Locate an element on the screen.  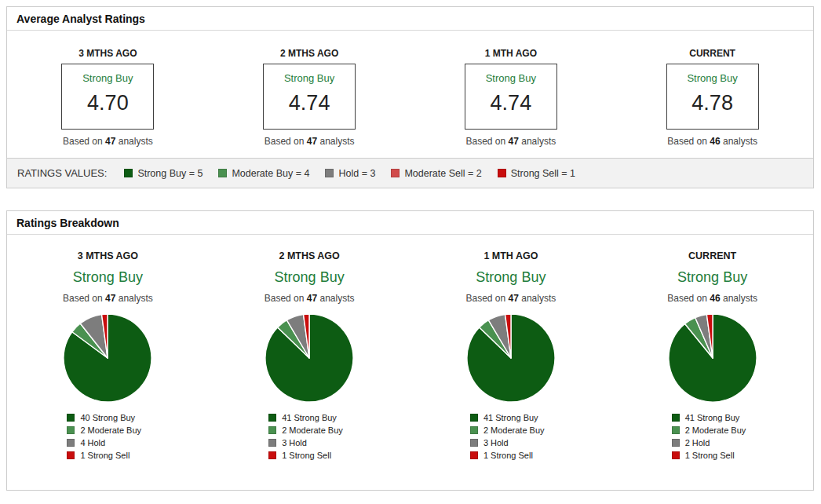
legend-item-hold: Hold = 3 is located at coordinates (350, 173).